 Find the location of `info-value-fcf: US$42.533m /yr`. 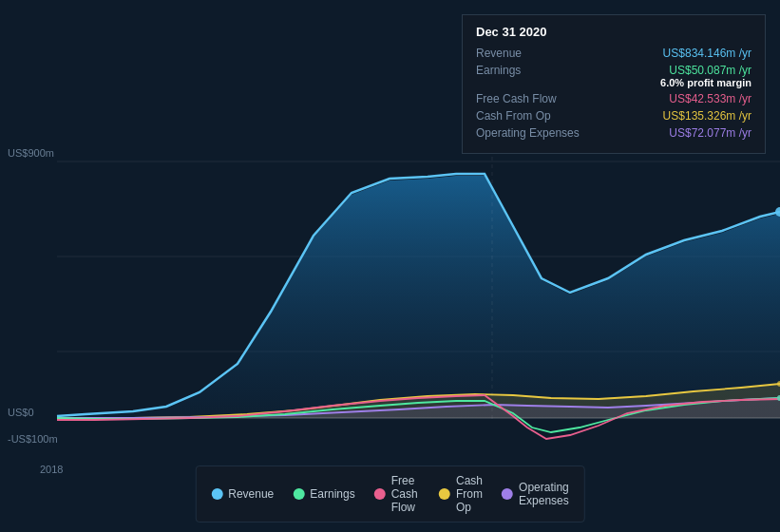

info-value-fcf: US$42.533m /yr is located at coordinates (711, 99).